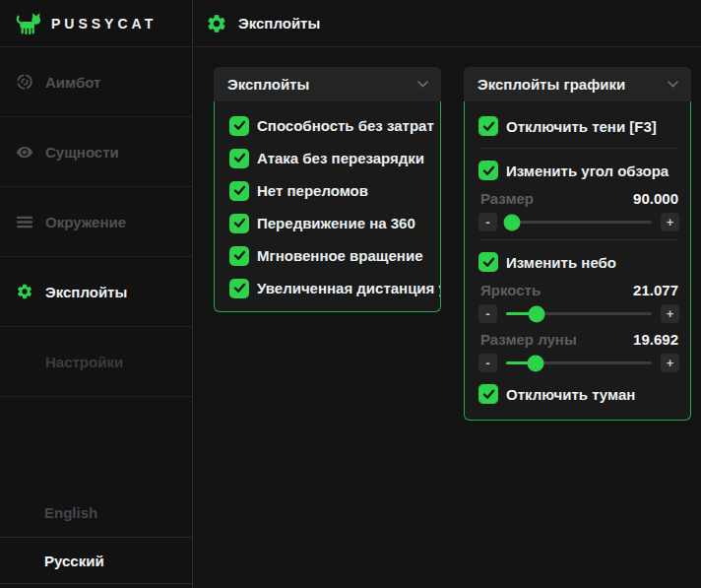 The height and width of the screenshot is (588, 701). I want to click on toggle-no-fractures: Нет переломов, so click(335, 191).